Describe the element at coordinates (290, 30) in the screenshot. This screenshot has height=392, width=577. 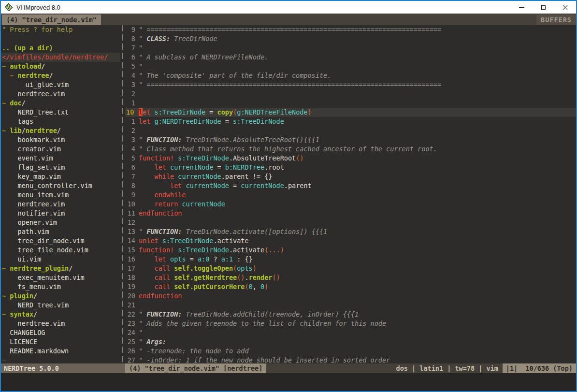
I see `code-text: " ======================================…` at that location.